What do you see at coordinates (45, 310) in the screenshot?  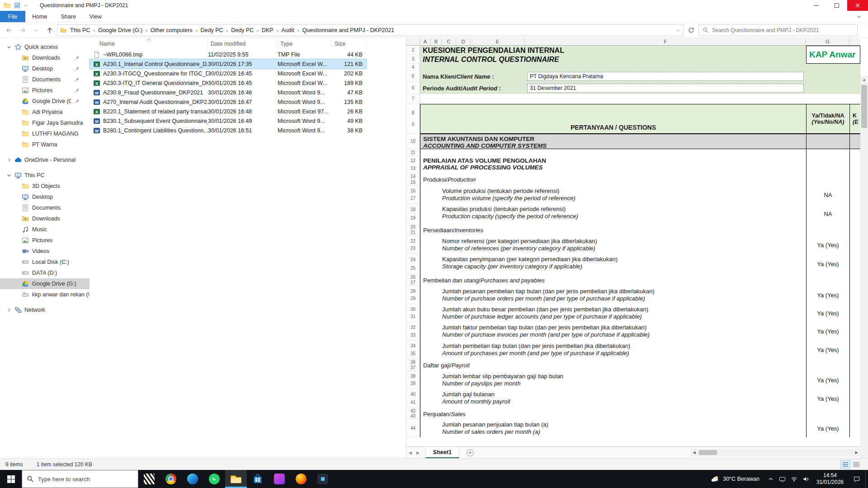 I see `sidebar-section-network: Network` at bounding box center [45, 310].